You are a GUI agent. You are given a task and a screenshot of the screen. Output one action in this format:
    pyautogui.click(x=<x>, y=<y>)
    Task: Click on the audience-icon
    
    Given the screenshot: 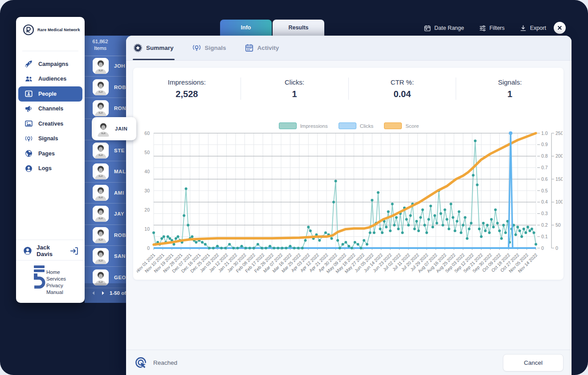 What is the action you would take?
    pyautogui.click(x=29, y=79)
    